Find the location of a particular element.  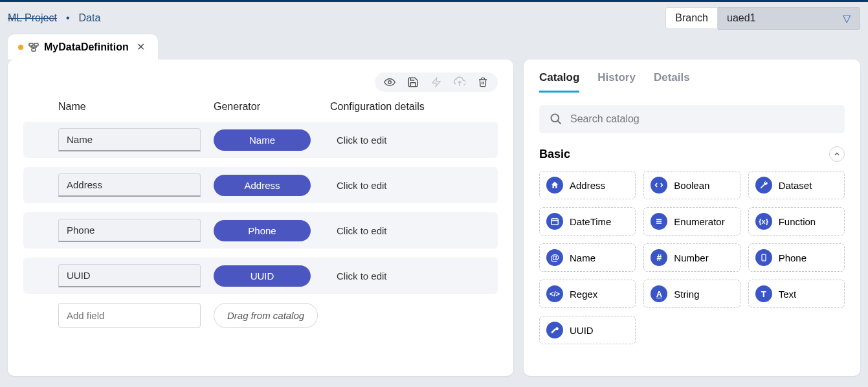

run-icon is located at coordinates (436, 82).